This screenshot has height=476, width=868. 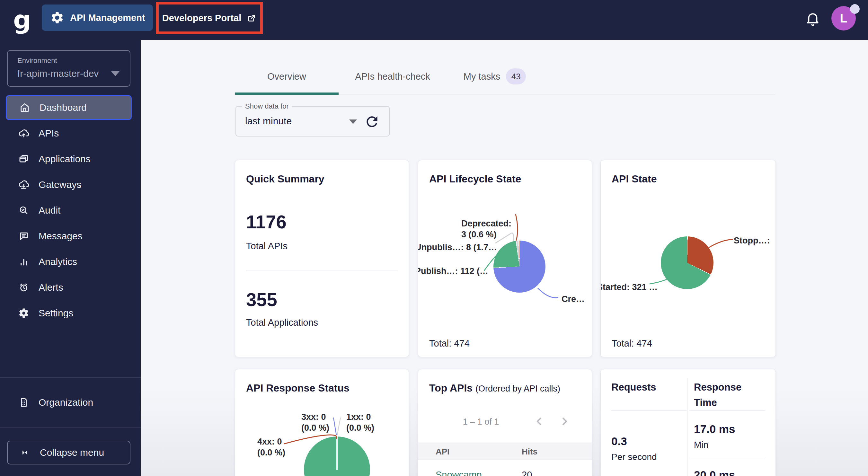 What do you see at coordinates (24, 262) in the screenshot?
I see `bar-chart-icon` at bounding box center [24, 262].